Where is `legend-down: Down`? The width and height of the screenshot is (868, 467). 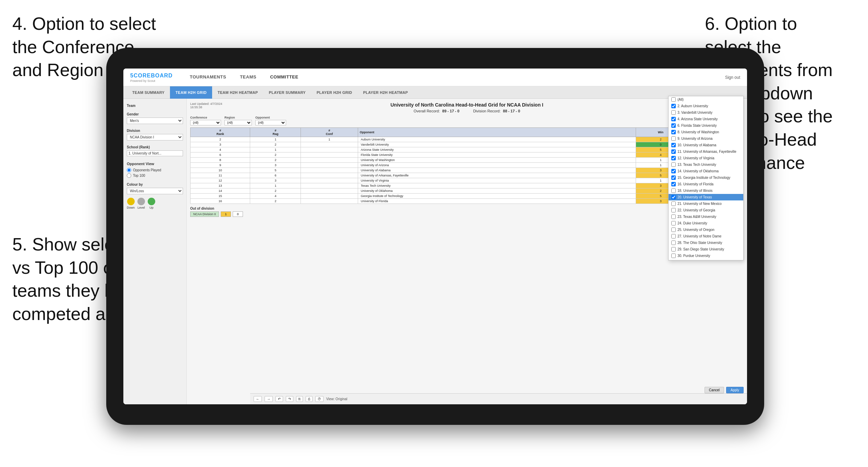 legend-down: Down is located at coordinates (131, 204).